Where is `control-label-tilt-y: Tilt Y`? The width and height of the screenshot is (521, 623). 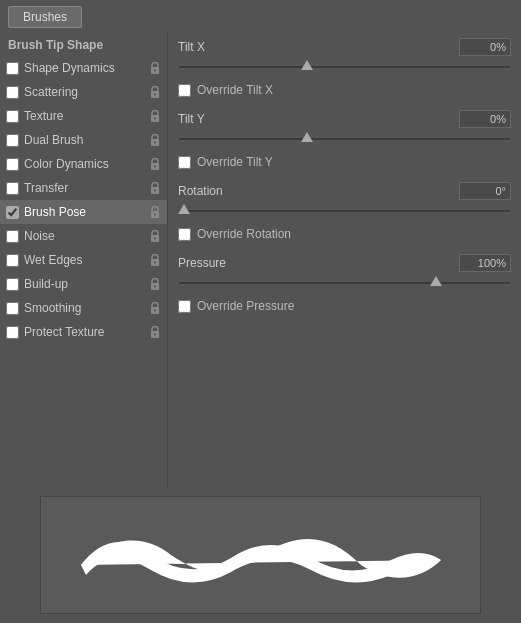
control-label-tilt-y: Tilt Y is located at coordinates (223, 119).